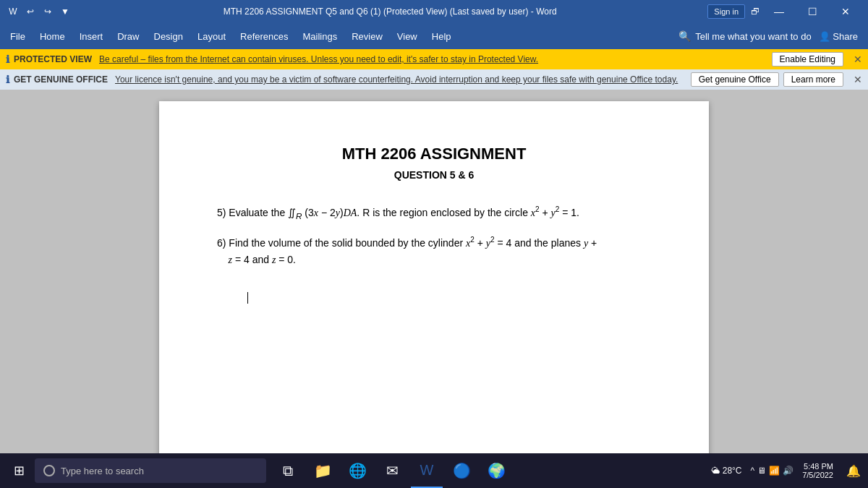 The image size is (868, 488). I want to click on genuine-close-icon: ✕, so click(858, 80).